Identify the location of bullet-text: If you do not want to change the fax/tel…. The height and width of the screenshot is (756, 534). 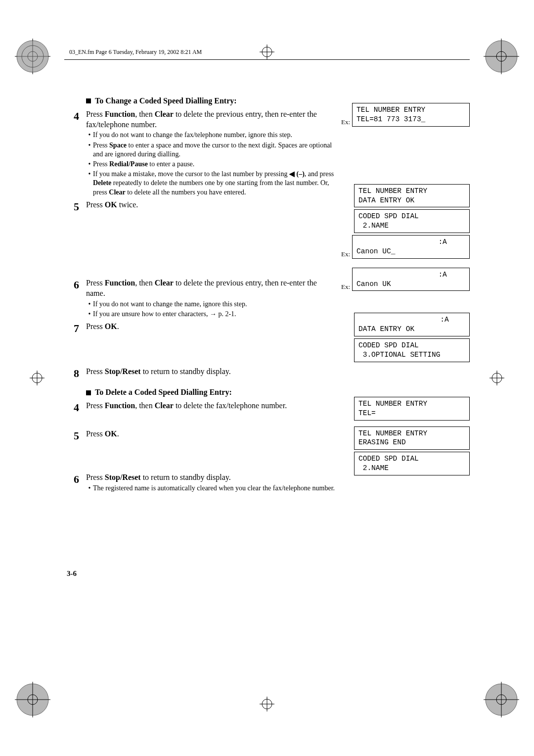
(215, 135).